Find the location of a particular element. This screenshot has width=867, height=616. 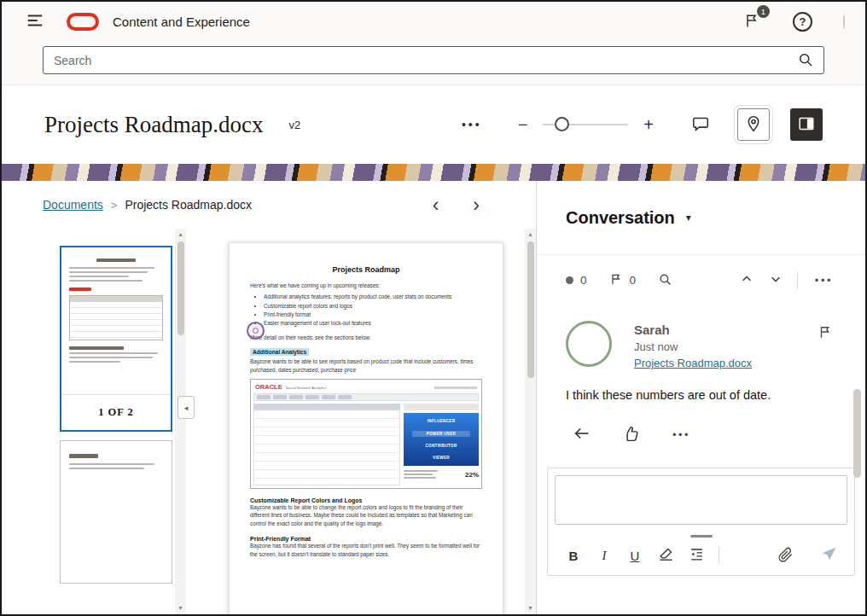

zoom-control: − + is located at coordinates (585, 125).